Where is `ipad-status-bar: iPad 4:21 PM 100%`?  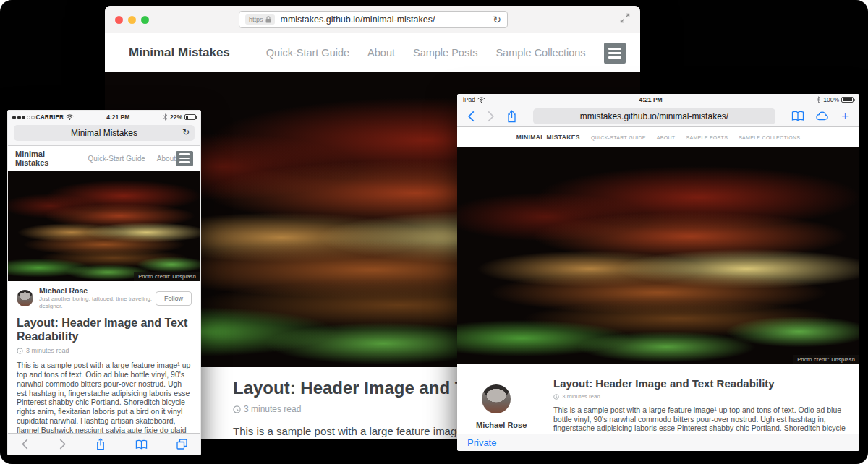
ipad-status-bar: iPad 4:21 PM 100% is located at coordinates (658, 100).